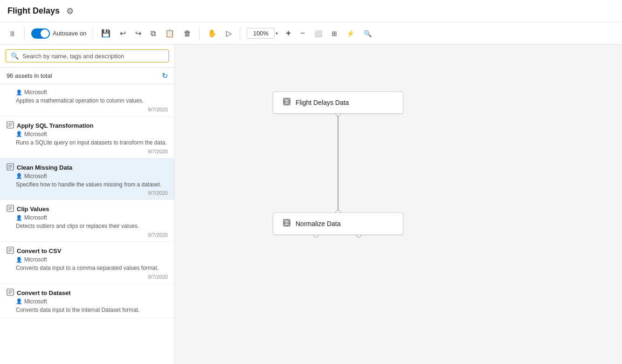  Describe the element at coordinates (45, 34) in the screenshot. I see `toggle-knob` at that location.